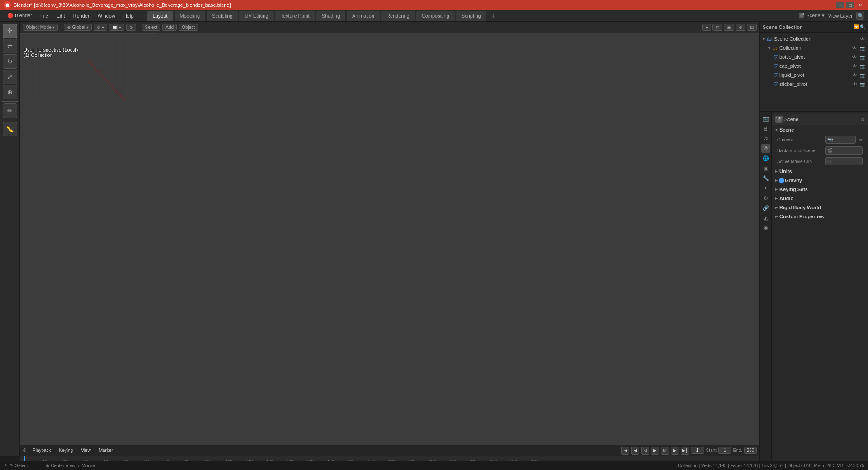 This screenshot has width=868, height=470. Describe the element at coordinates (814, 39) in the screenshot. I see `outliner-scene-collection: ▾ 🗂 Scene Collection 👁` at that location.